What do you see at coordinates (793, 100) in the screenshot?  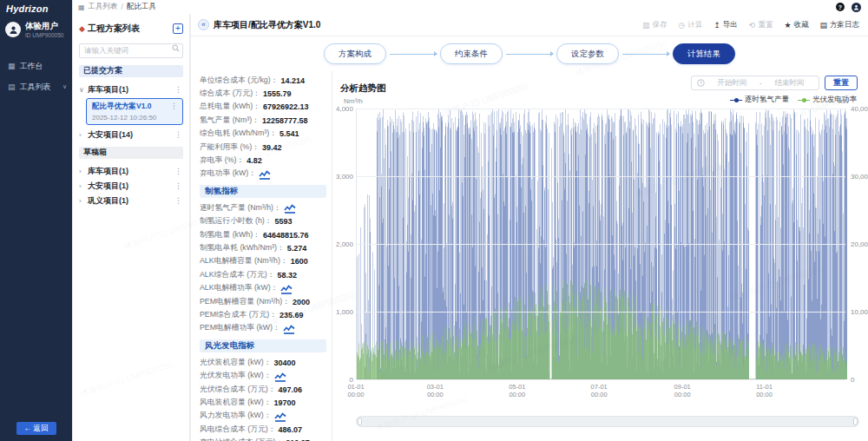 I see `chart-legend: 逐时氢气产量 光伏发电功率` at bounding box center [793, 100].